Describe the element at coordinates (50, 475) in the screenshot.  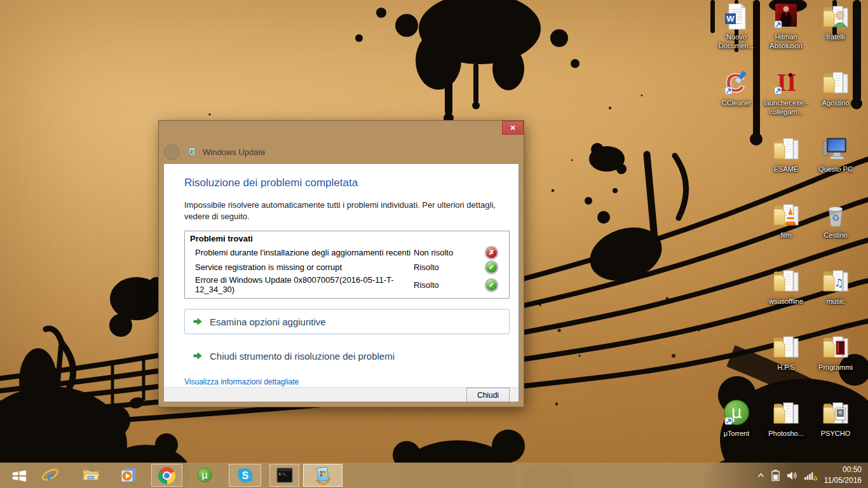
I see `svg-text: e` at that location.